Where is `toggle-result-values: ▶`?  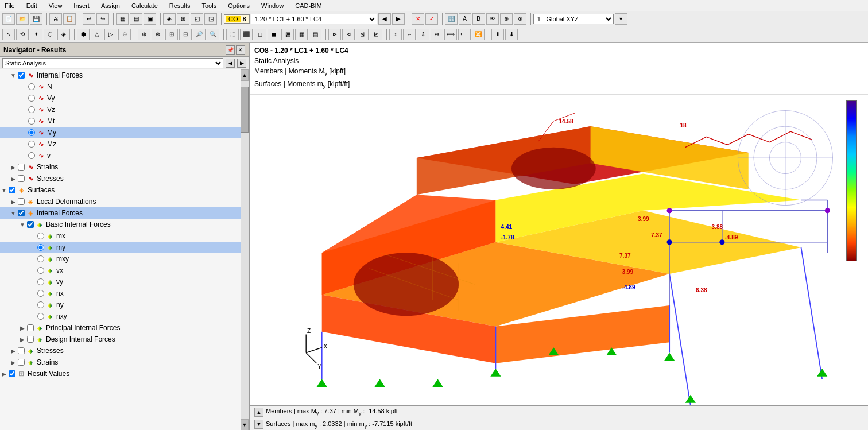
toggle-result-values: ▶ is located at coordinates (4, 374).